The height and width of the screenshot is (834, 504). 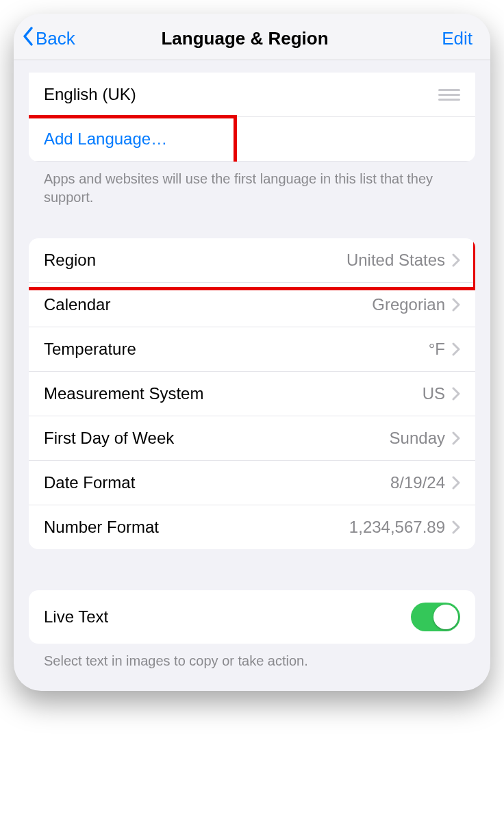 What do you see at coordinates (217, 483) in the screenshot?
I see `setting-label: Date Format` at bounding box center [217, 483].